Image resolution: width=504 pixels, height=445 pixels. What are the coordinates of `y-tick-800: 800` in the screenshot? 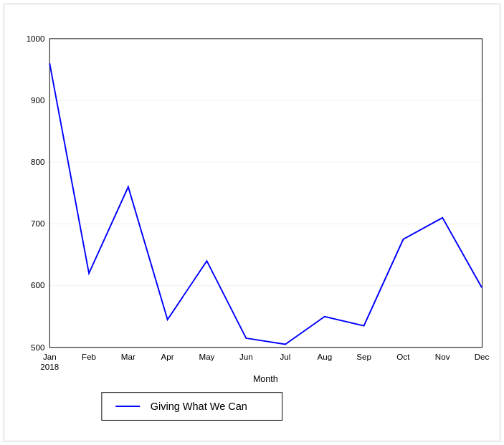 It's located at (37, 162).